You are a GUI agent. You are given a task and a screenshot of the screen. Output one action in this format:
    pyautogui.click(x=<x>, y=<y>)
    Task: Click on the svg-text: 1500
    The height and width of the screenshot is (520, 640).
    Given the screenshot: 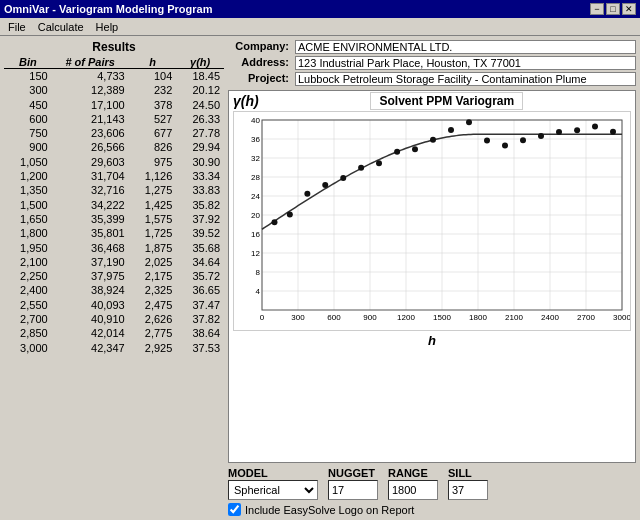 What is the action you would take?
    pyautogui.click(x=442, y=318)
    